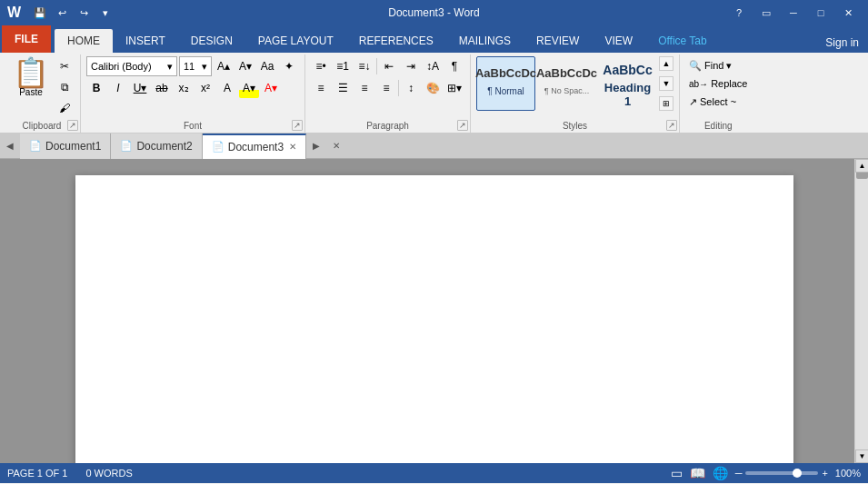 Image resolution: width=868 pixels, height=484 pixels. Describe the element at coordinates (766, 13) in the screenshot. I see `ribbon-display-button: ▭` at that location.